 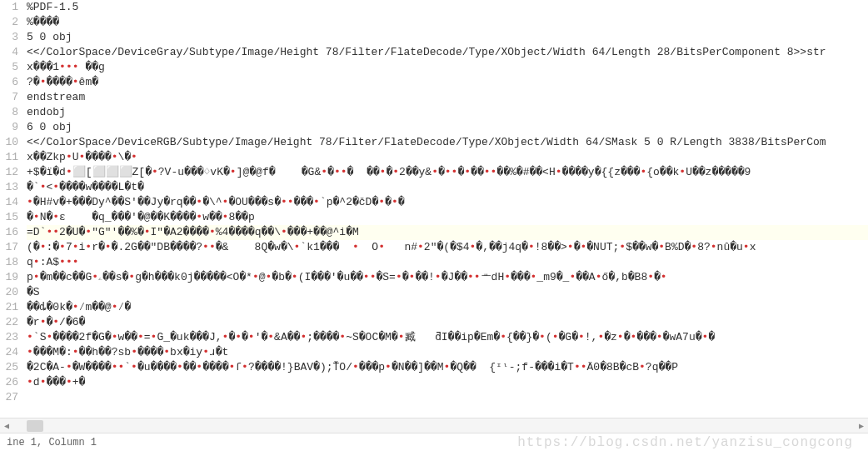 What do you see at coordinates (262, 443) in the screenshot?
I see `cursor-position: ine 1, Column 1` at bounding box center [262, 443].